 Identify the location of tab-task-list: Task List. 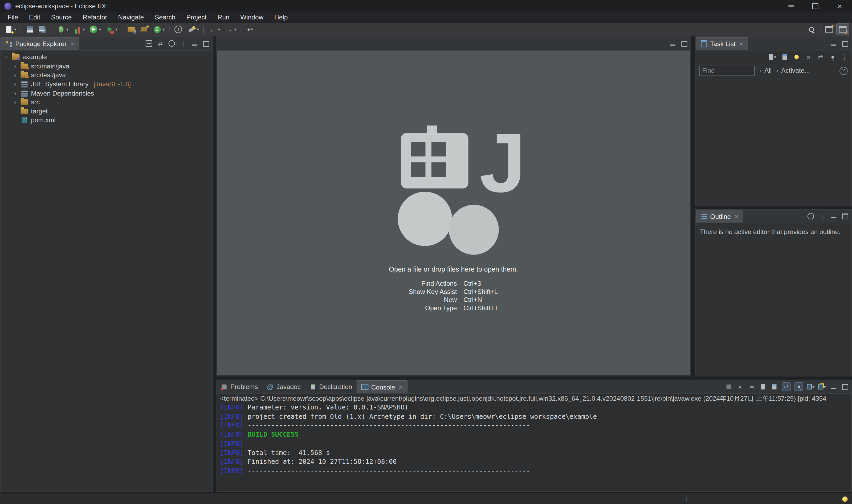
(722, 43).